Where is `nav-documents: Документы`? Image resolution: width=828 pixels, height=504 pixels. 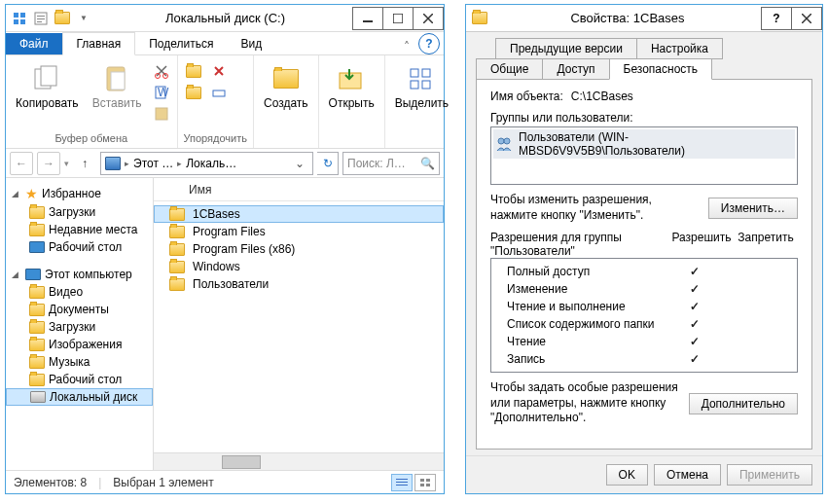
nav-documents: Документы is located at coordinates (80, 309).